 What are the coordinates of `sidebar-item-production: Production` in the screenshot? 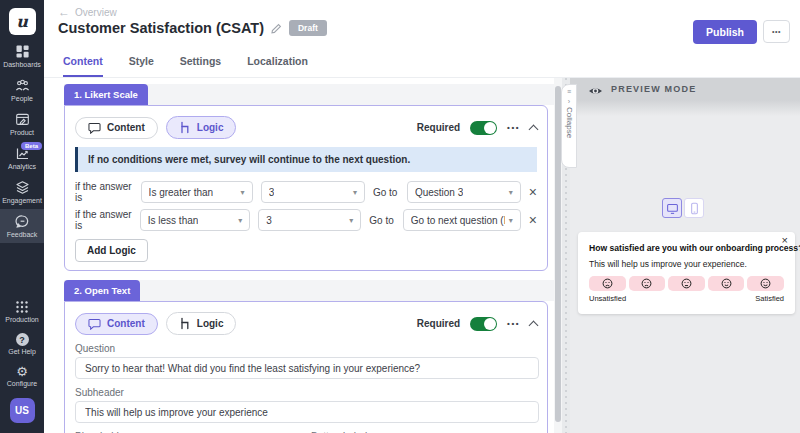 It's located at (22, 312).